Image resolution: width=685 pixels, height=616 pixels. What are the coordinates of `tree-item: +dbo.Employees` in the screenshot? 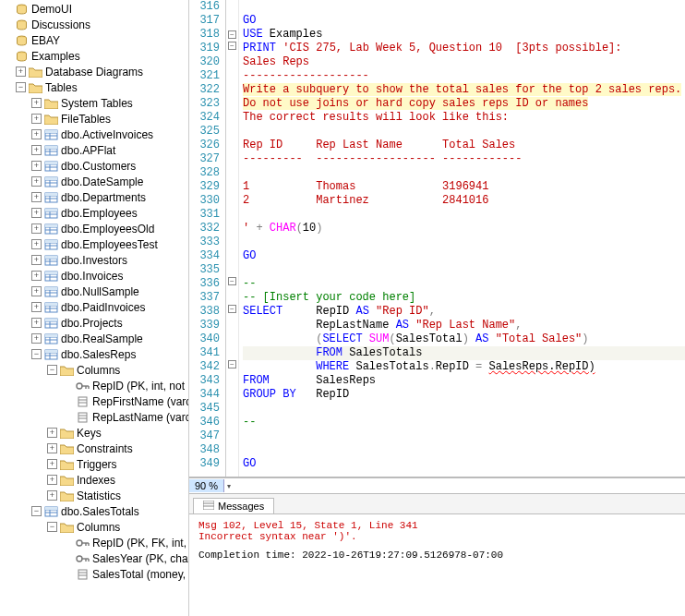 It's located at (94, 212).